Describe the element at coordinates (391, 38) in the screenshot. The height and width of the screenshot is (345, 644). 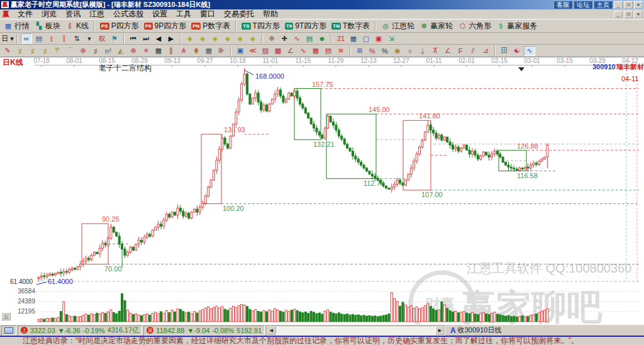
I see `export-icon: ⇲` at that location.